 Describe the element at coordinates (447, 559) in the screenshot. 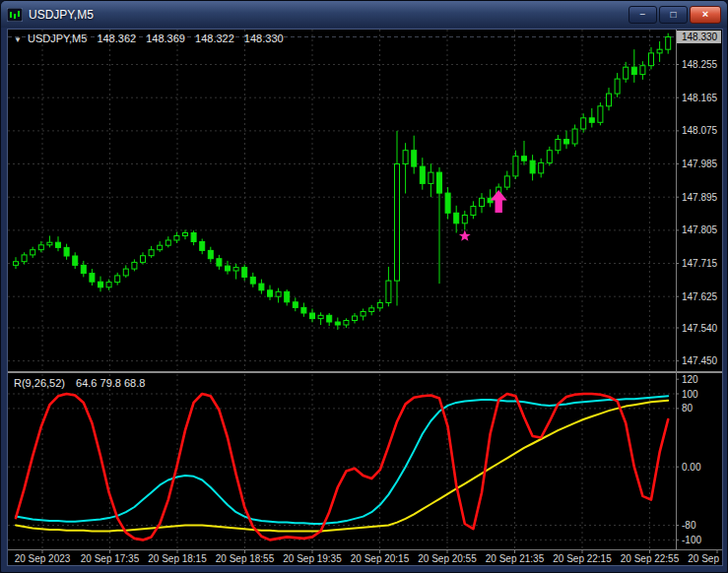

I see `time-axis-label: 20 Sep 20:55` at that location.